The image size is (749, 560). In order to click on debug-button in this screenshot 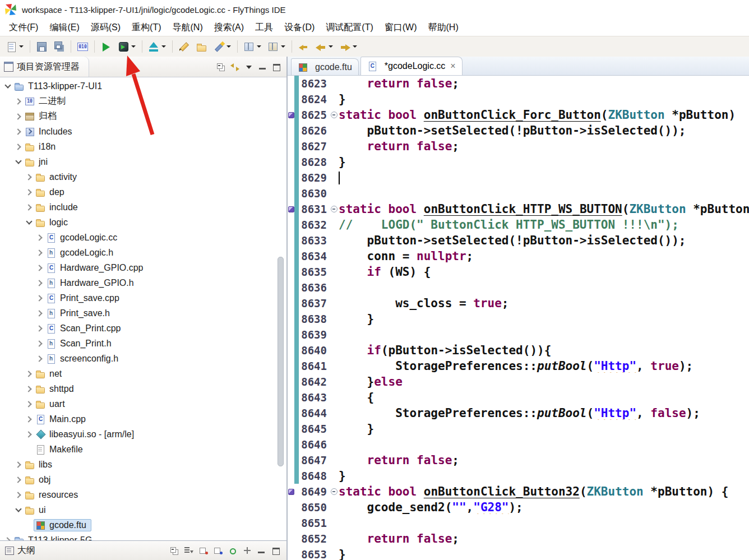, I will do `click(127, 47)`.